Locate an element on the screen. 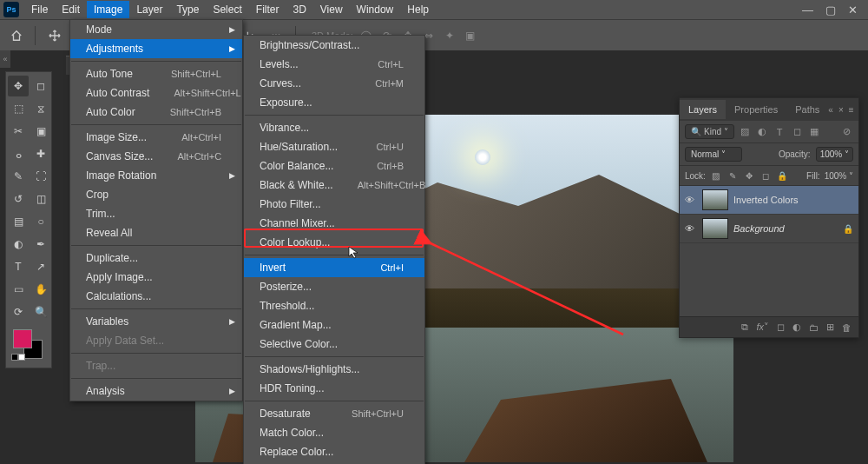  filter-adjustment-icon: ◐ is located at coordinates (762, 132).